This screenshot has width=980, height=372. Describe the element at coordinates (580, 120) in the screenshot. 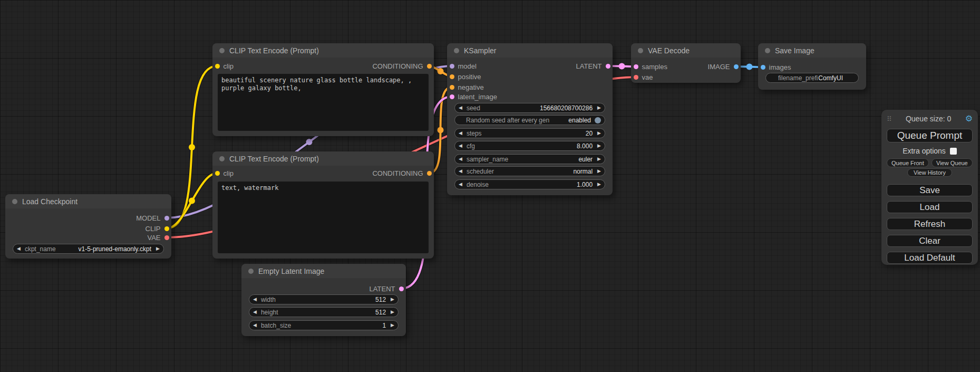

I see `widget-value: enabled` at that location.